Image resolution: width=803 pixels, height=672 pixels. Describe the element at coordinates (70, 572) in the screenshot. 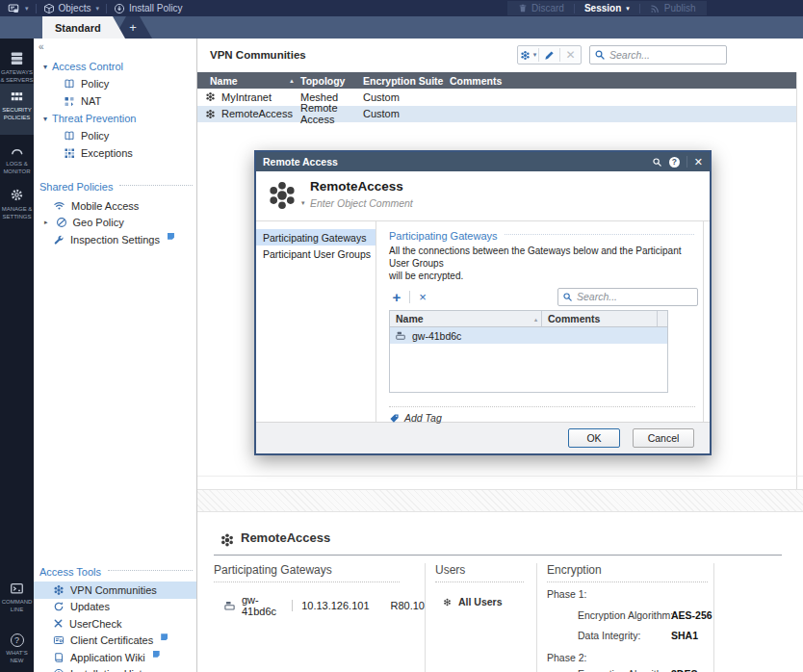

I see `section-title: Access Tools` at that location.